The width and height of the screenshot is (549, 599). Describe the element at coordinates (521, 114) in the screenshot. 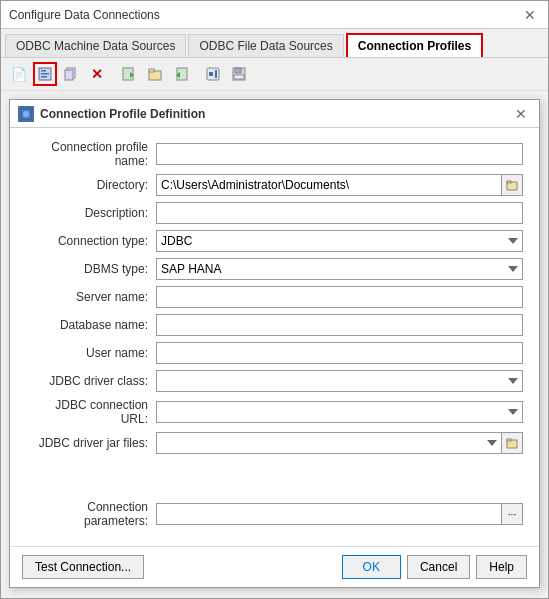

I see `inner-close-button: ✕` at that location.